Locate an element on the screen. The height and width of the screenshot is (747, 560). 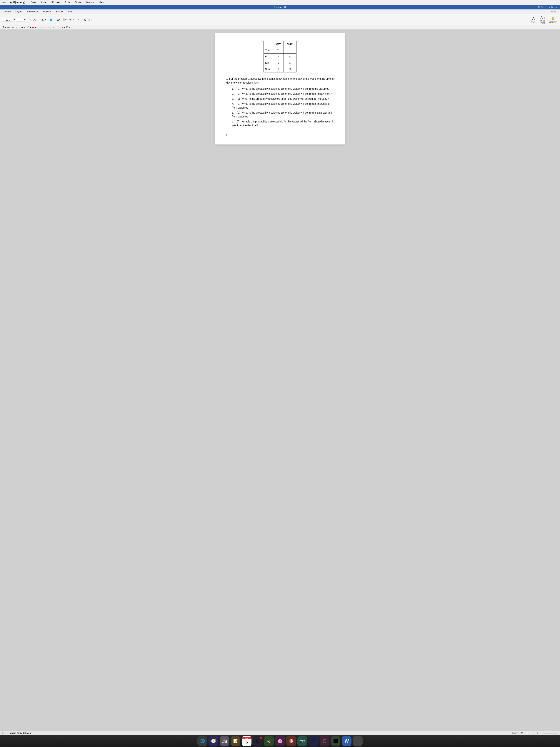
tab-edit-shortcut: ✏ Sh is located at coordinates (554, 12).